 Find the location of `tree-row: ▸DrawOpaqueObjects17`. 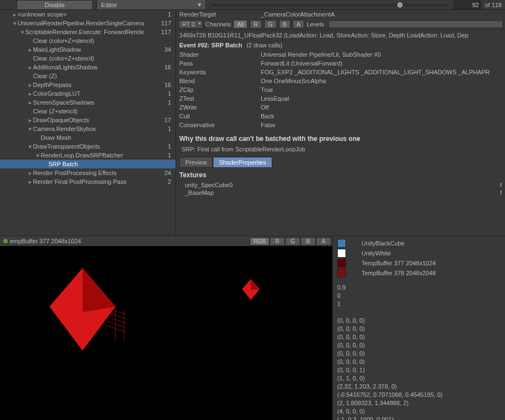

tree-row: ▸DrawOpaqueObjects17 is located at coordinates (88, 120).